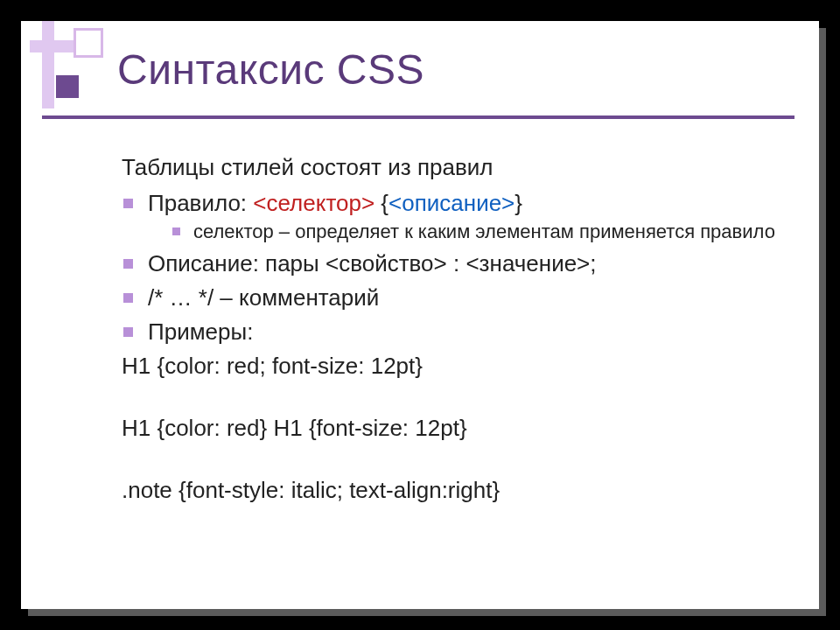 This screenshot has width=840, height=630. Describe the element at coordinates (48, 65) in the screenshot. I see `decor-bar-vertical` at that location.